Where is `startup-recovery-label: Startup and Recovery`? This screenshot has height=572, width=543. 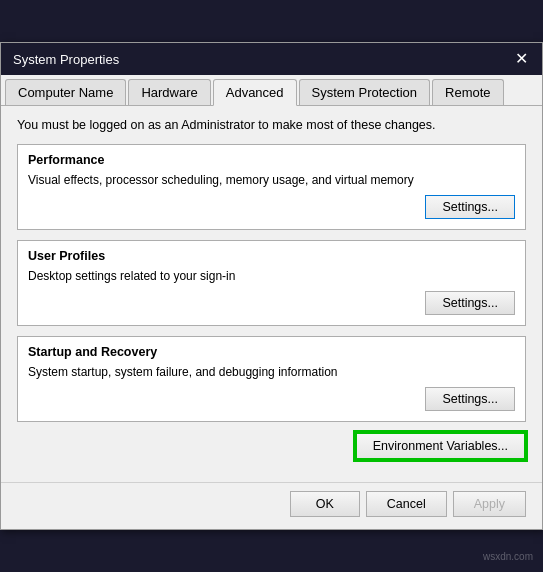 startup-recovery-label: Startup and Recovery is located at coordinates (272, 352).